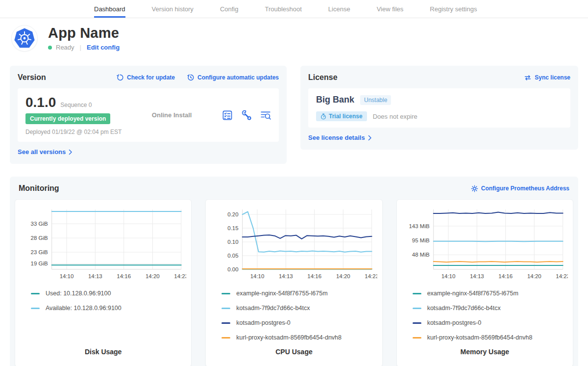 The height and width of the screenshot is (366, 588). I want to click on app-avatar, so click(24, 38).